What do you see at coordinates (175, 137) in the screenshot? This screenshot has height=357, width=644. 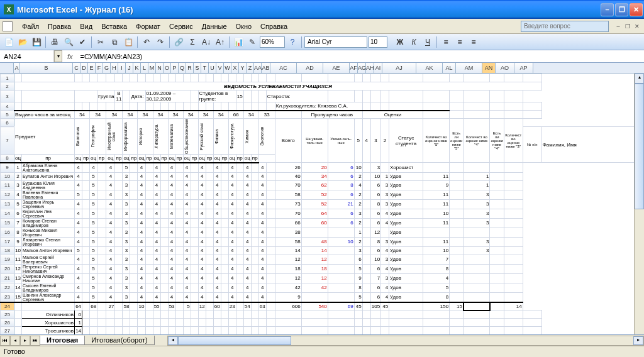 I see `cell: Математика` at bounding box center [175, 137].